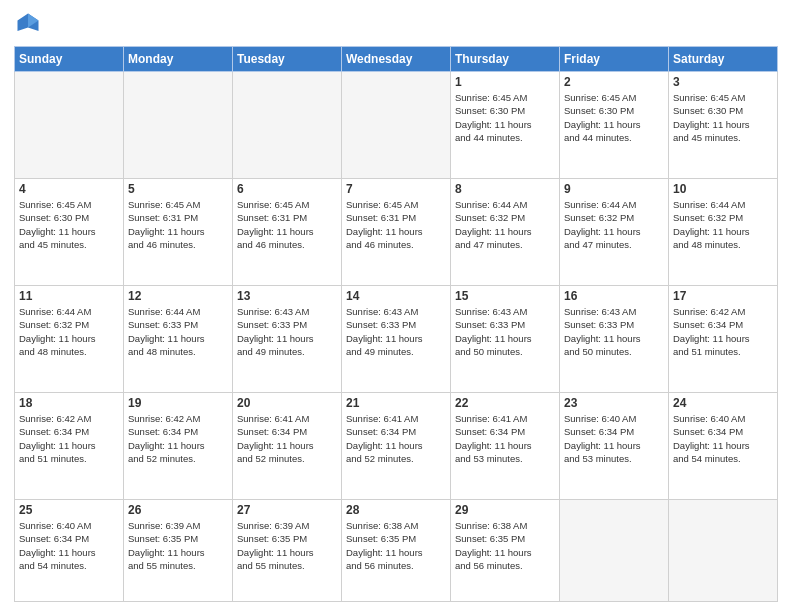 This screenshot has height=612, width=792. I want to click on calendar-cell: 10Sunrise: 6:44 AM Sunset: 6:32 PM Dayli…, so click(724, 232).